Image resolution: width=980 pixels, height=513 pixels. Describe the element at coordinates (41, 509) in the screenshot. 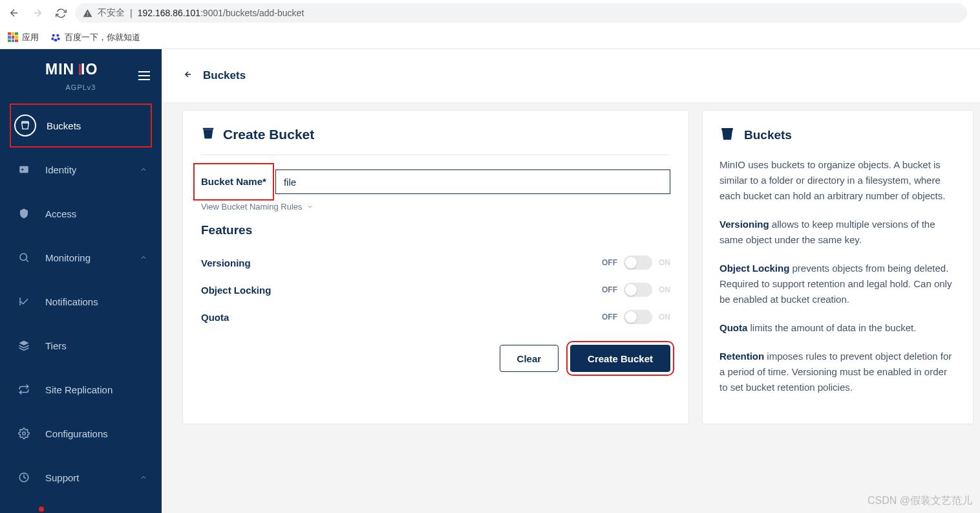

I see `status-dot` at that location.